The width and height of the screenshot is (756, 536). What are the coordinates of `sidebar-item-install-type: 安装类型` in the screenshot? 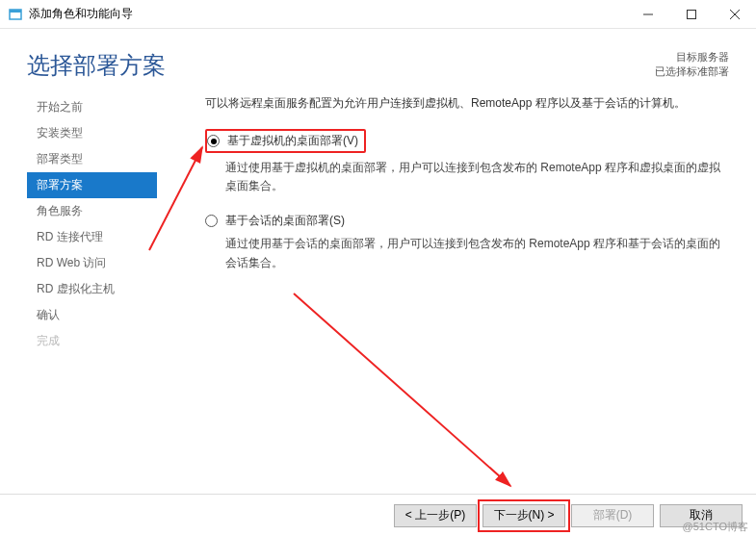 It's located at (92, 133).